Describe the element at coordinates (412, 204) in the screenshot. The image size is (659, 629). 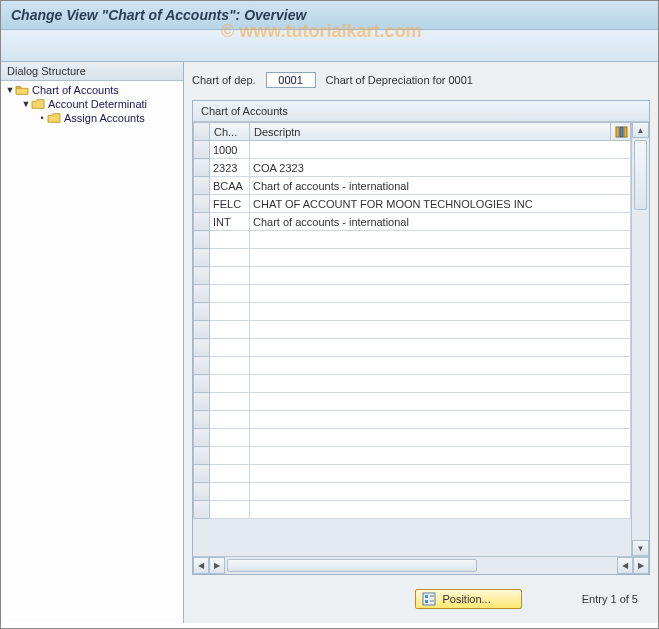
I see `table-row: FELCCHAT OF ACCOUNT FOR MOON TECHNOLOGIE…` at that location.